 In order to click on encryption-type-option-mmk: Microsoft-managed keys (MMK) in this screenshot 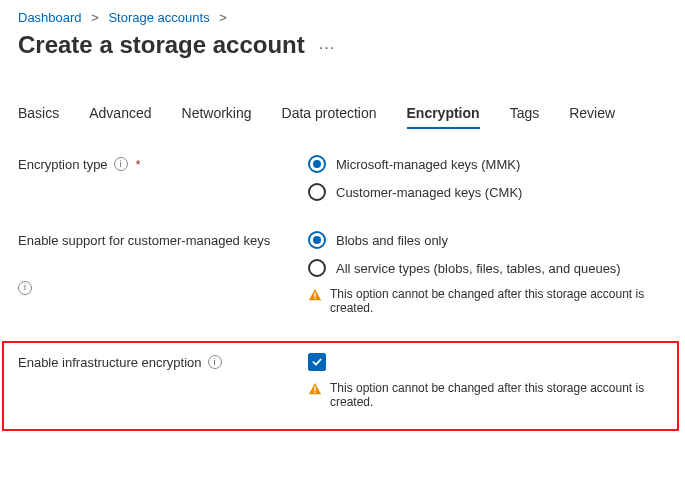, I will do `click(488, 164)`.